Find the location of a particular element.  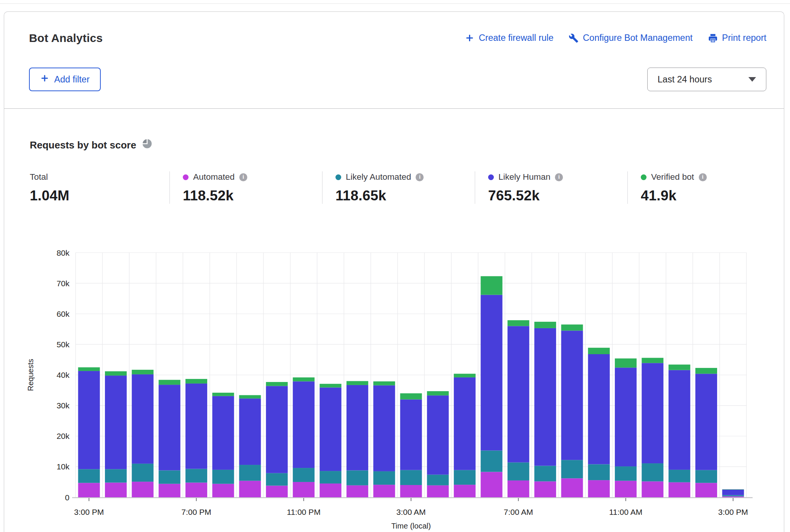

add-filter-button: Add filter is located at coordinates (65, 79).